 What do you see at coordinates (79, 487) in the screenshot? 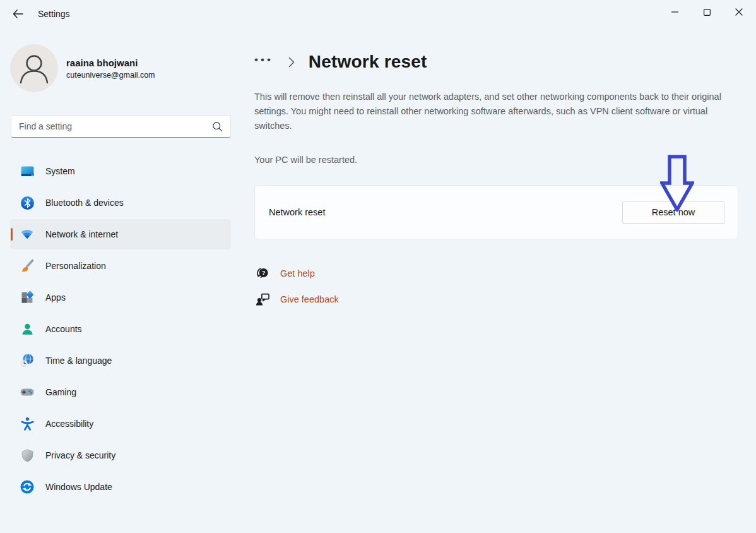
I see `sidebar-item-label: Windows Update` at bounding box center [79, 487].